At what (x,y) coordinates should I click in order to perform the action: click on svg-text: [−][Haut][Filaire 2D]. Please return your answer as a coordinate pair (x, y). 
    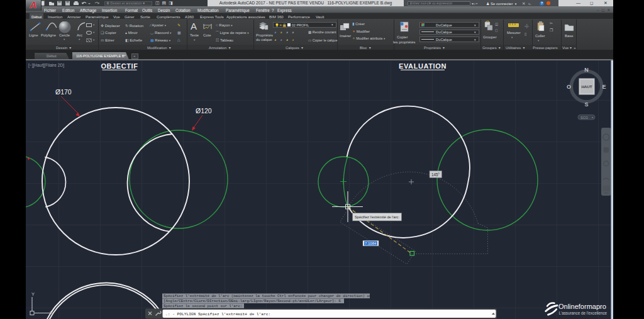
    Looking at the image, I should click on (47, 65).